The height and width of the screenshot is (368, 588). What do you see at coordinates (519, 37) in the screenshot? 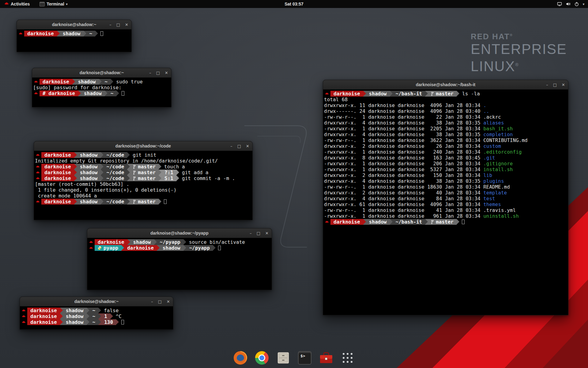
I see `brand-red-hat: RED HAT®` at bounding box center [519, 37].